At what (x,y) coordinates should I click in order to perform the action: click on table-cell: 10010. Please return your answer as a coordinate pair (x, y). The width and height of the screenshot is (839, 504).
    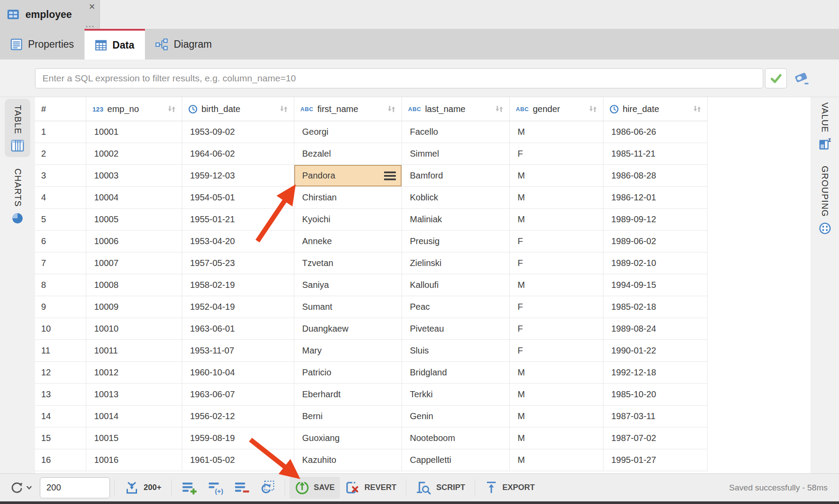
    Looking at the image, I should click on (134, 329).